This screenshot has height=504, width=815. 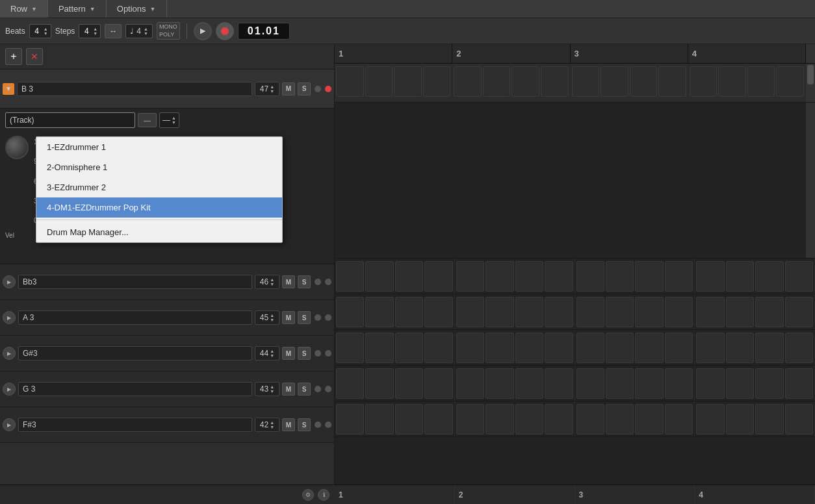 I want to click on bb3-beat1, so click(x=395, y=276).